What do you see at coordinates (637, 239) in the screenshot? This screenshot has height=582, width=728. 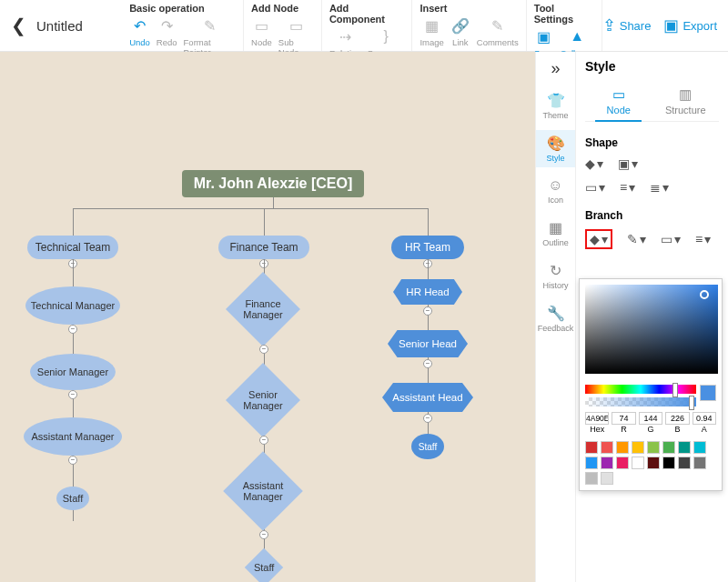 I see `branch-pen-button: ✎▾` at bounding box center [637, 239].